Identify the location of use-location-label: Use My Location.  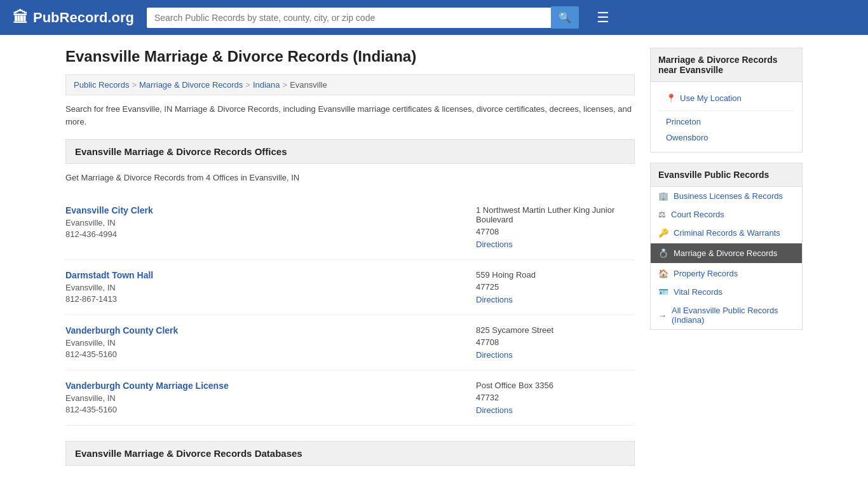
(710, 98).